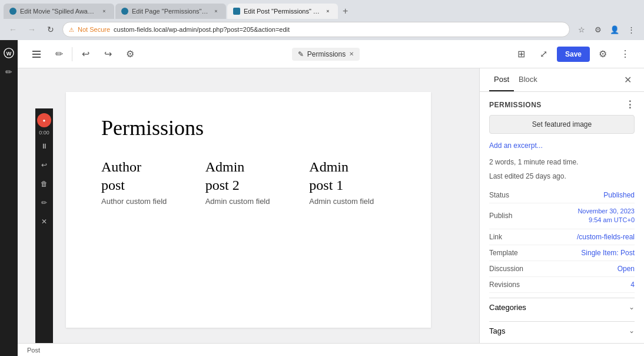  I want to click on tab-close-1: ×, so click(104, 11).